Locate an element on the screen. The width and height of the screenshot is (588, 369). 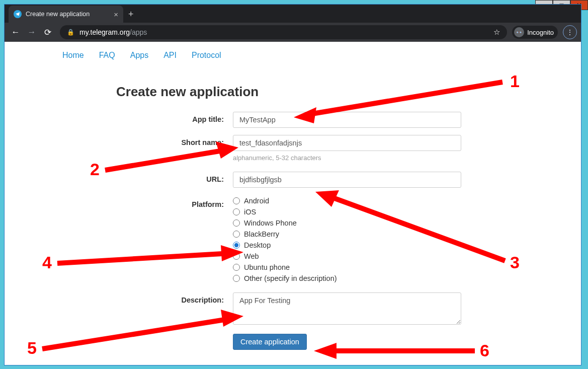
input-app-title is located at coordinates (347, 120).